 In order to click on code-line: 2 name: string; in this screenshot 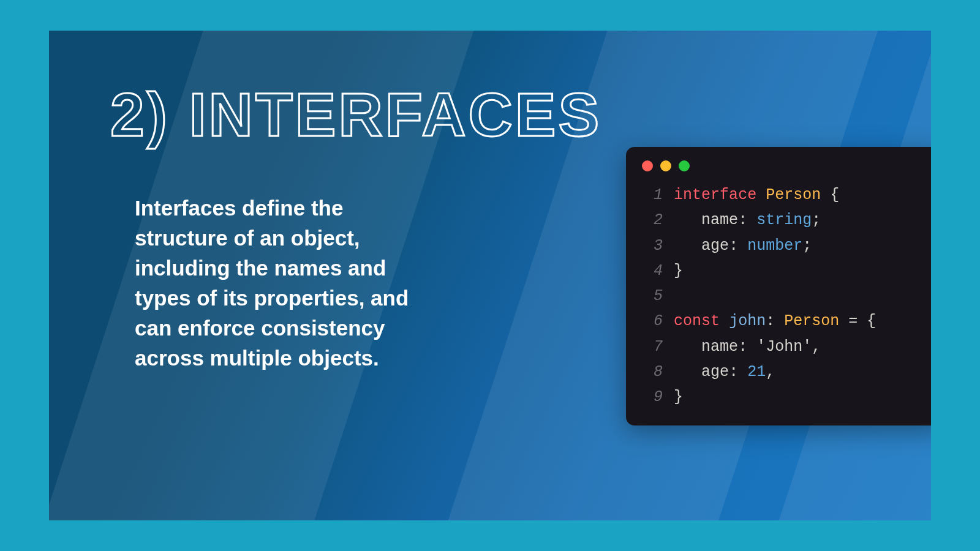, I will do `click(785, 220)`.